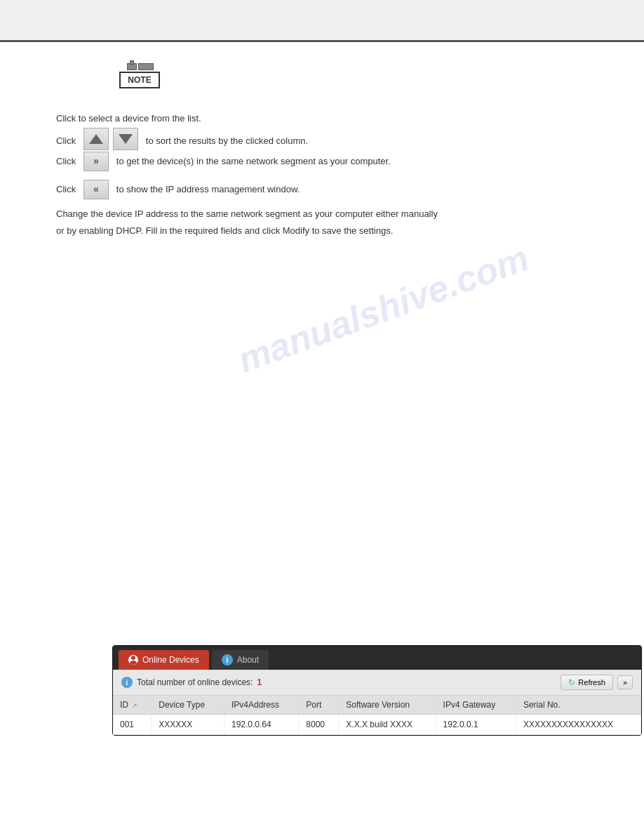  Describe the element at coordinates (318, 724) in the screenshot. I see `cell-port: 8000` at that location.